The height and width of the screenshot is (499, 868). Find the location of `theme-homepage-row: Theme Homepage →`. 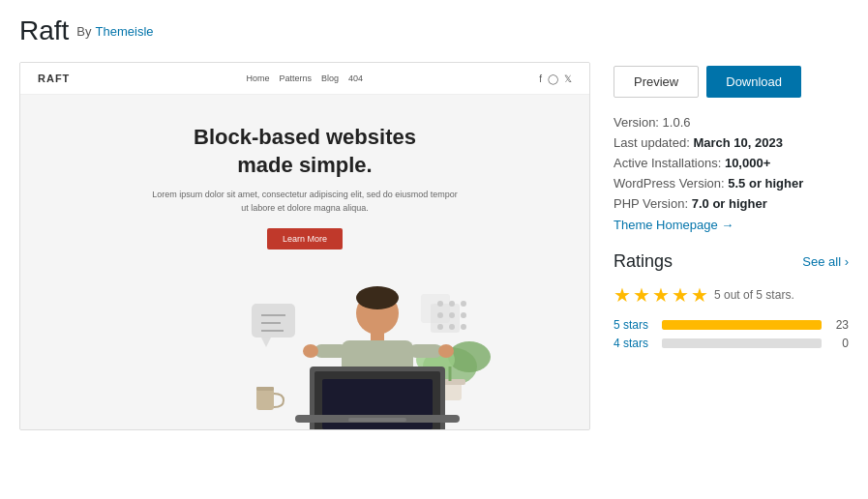

theme-homepage-row: Theme Homepage → is located at coordinates (732, 224).